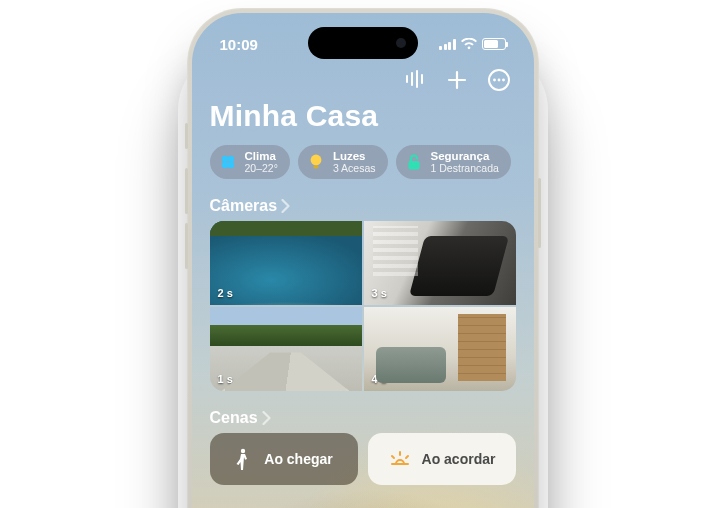 The width and height of the screenshot is (725, 508). I want to click on cellular-signal-icon, so click(448, 44).